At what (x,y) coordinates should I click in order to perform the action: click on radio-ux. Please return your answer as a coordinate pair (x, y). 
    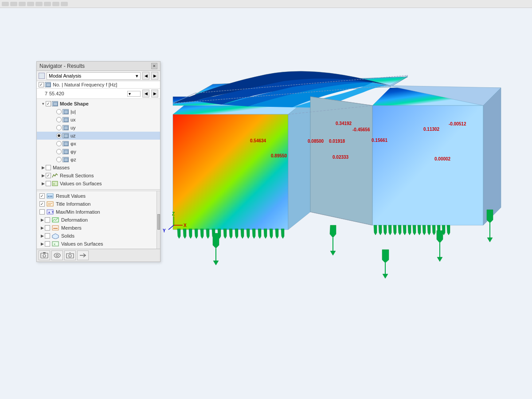
    Looking at the image, I should click on (59, 120).